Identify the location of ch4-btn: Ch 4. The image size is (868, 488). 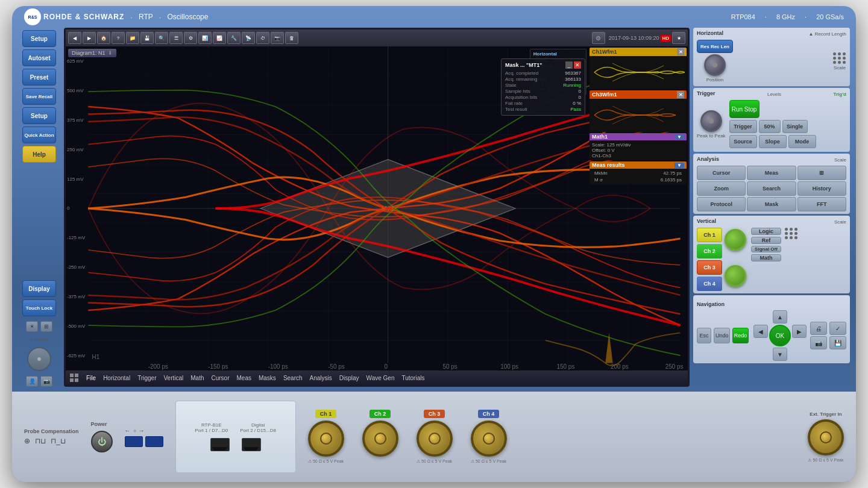
(709, 284).